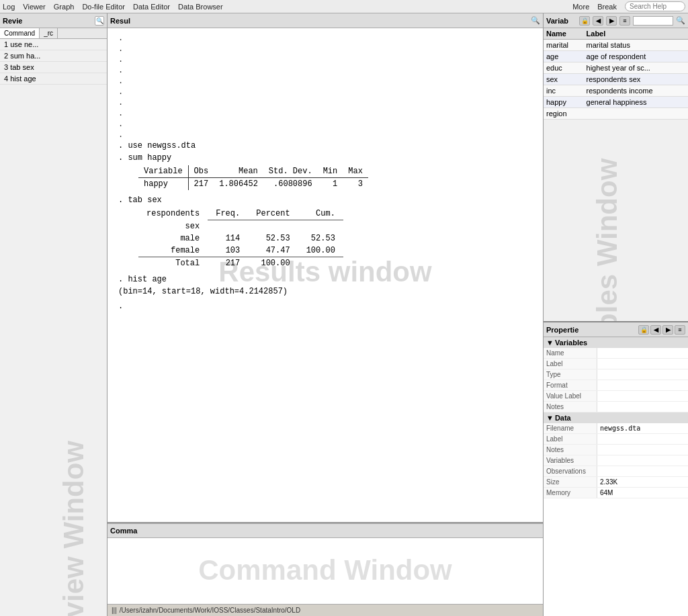  What do you see at coordinates (564, 79) in the screenshot?
I see `var-cell-name-3: sex` at bounding box center [564, 79].